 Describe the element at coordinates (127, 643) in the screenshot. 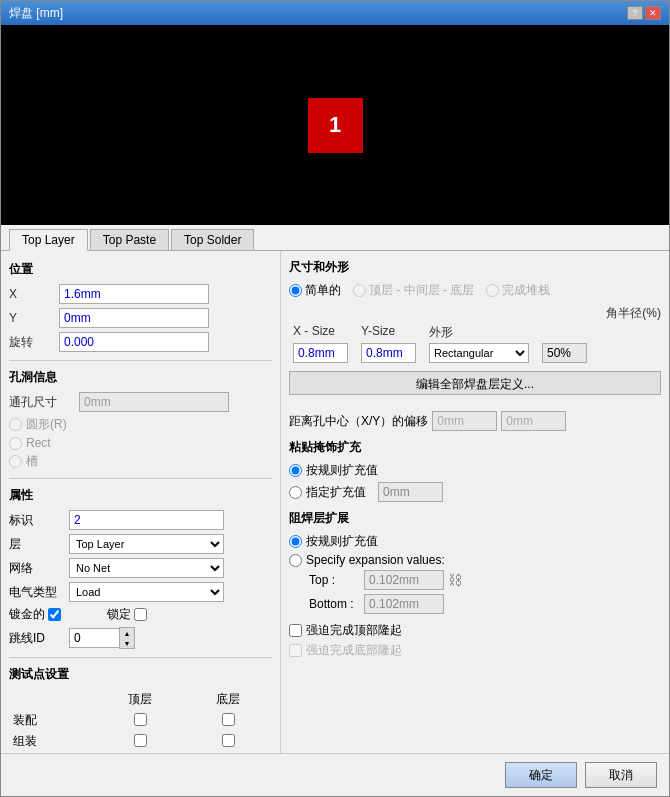

I see `jumper-down-btn: ▼` at that location.